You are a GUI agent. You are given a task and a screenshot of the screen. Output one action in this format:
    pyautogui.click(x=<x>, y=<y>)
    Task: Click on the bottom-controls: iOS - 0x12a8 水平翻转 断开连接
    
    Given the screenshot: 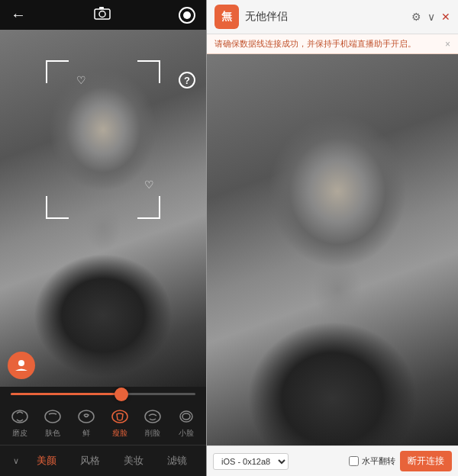 What is the action you would take?
    pyautogui.click(x=333, y=461)
    